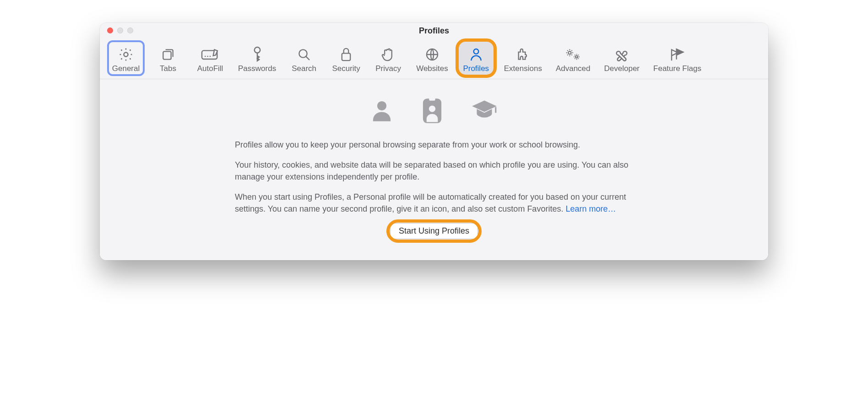 The height and width of the screenshot is (393, 868). I want to click on pencil-card-icon, so click(210, 55).